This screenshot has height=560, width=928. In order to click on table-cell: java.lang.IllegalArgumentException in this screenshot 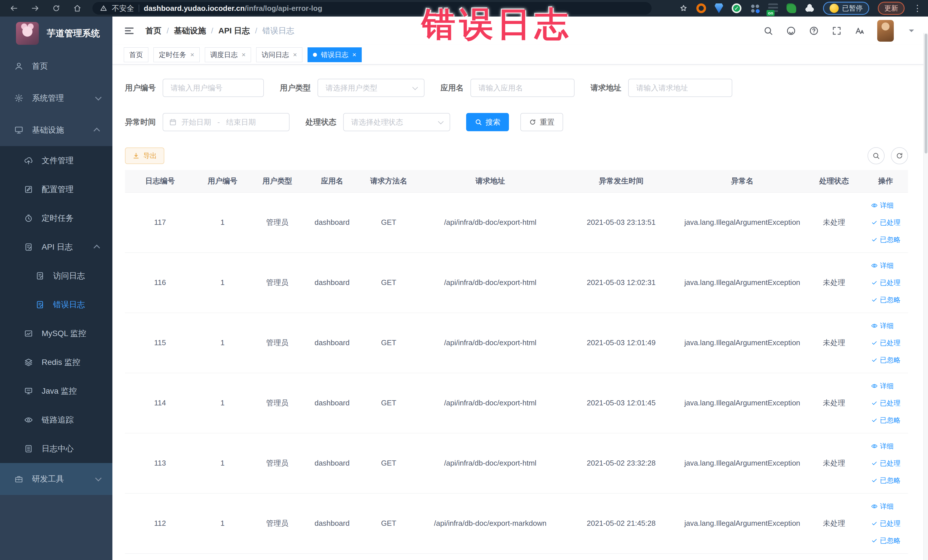, I will do `click(742, 523)`.